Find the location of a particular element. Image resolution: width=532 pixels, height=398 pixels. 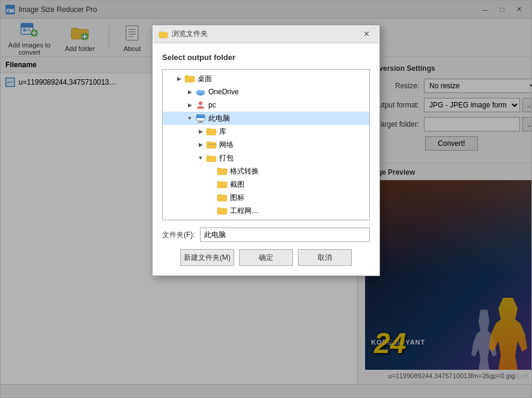

tree-item: ▶ 桌面 is located at coordinates (266, 79).